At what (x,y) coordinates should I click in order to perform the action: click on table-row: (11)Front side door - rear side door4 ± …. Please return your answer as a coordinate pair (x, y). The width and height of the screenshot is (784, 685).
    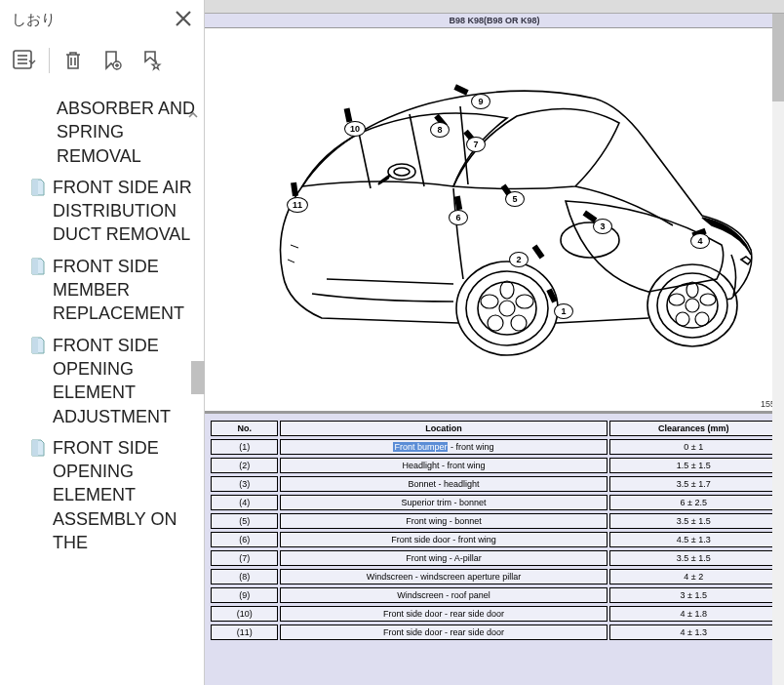
    Looking at the image, I should click on (494, 632).